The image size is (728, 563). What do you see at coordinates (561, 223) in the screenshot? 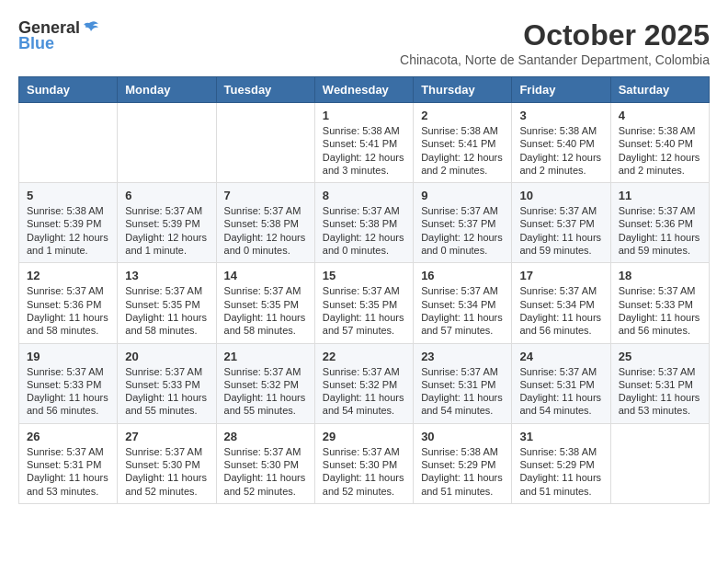
I see `calendar-cell: 10Sunrise: 5:37 AMSunset: 5:37 PMDayligh…` at bounding box center [561, 223].